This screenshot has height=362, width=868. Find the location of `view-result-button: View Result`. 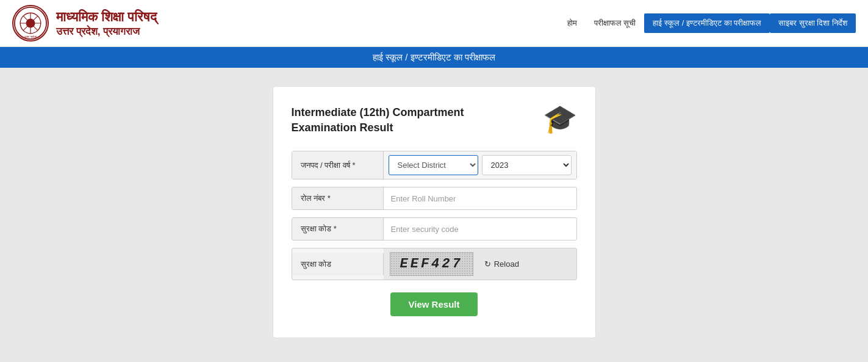

view-result-button: View Result is located at coordinates (434, 304).